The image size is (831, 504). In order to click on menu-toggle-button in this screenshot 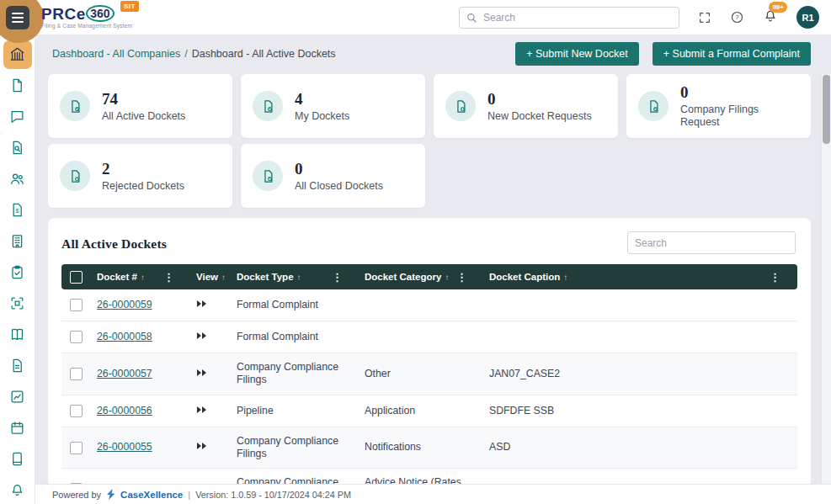, I will do `click(18, 18)`.